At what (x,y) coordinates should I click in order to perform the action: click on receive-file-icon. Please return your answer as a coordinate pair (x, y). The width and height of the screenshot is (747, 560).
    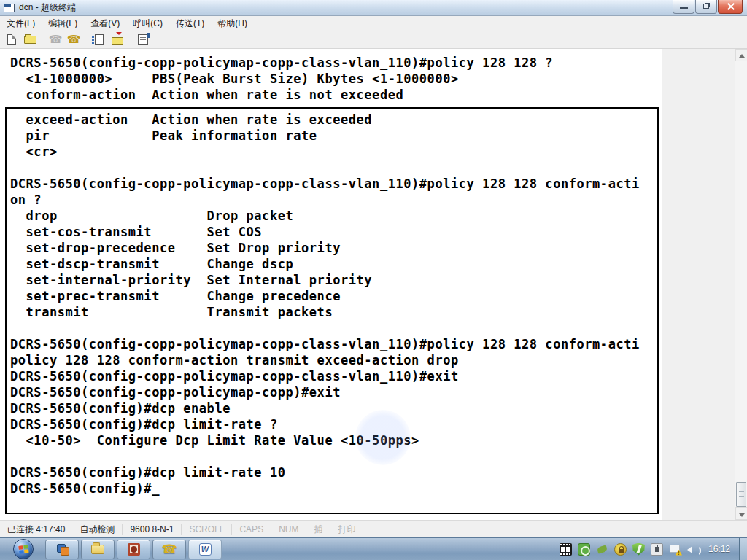
    Looking at the image, I should click on (117, 41).